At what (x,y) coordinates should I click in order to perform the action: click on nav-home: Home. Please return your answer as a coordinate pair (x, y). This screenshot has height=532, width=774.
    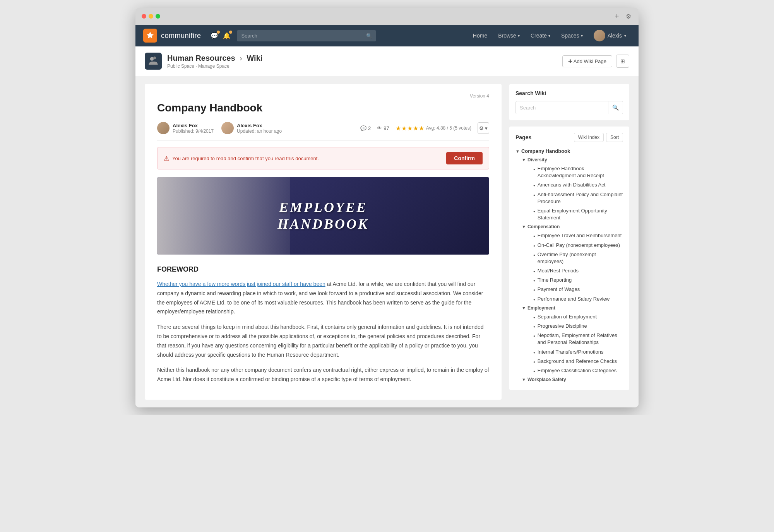
    Looking at the image, I should click on (480, 36).